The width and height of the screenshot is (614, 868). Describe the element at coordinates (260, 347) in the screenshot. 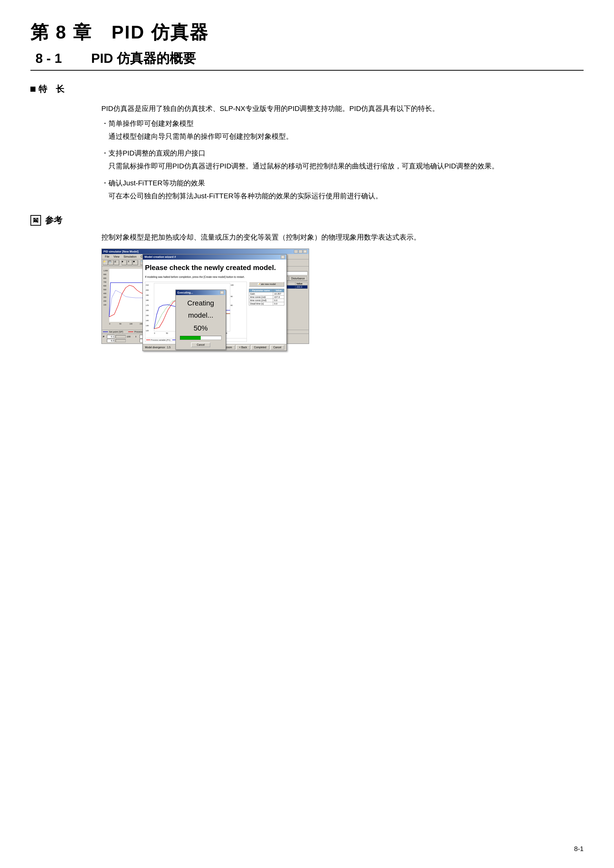

I see `completed-btn: Completed` at that location.